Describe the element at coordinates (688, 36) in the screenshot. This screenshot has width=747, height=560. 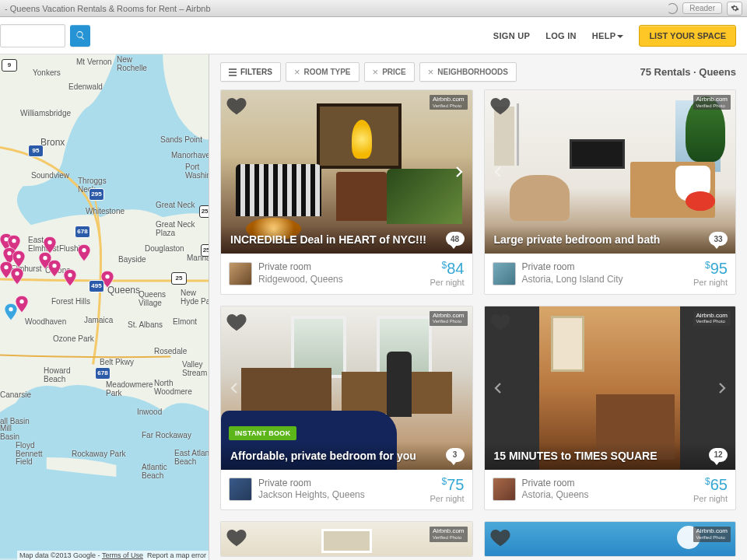
I see `list-your-space-button: LIST YOUR SPACE` at that location.